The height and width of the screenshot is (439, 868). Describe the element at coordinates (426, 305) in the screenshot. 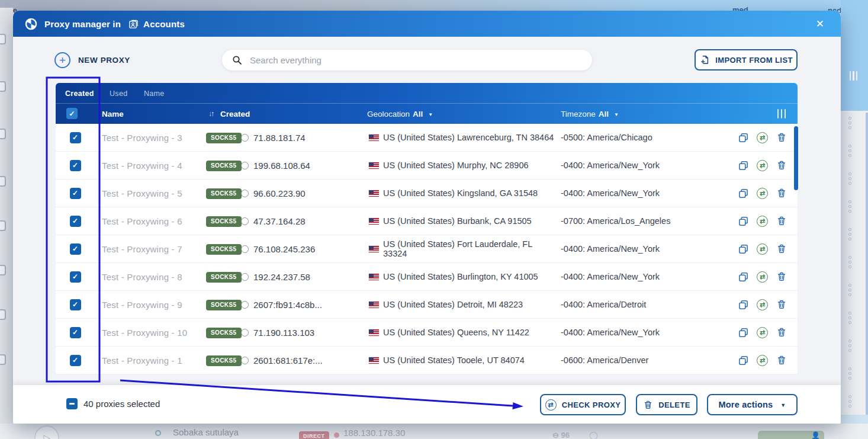

I see `table-row: ✓ Test - Proxywing - 9 SOCKS5 2607:fb91:…` at that location.